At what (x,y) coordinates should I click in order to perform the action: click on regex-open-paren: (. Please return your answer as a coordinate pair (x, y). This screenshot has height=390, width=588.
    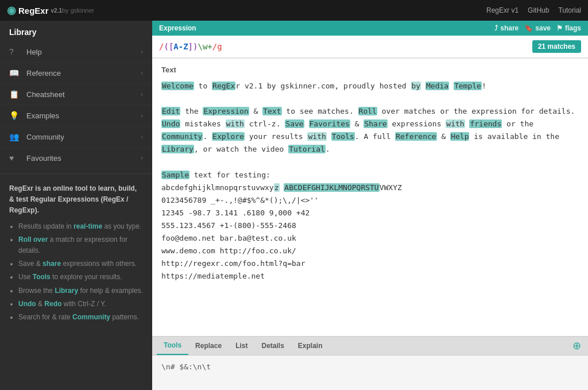
    Looking at the image, I should click on (166, 47).